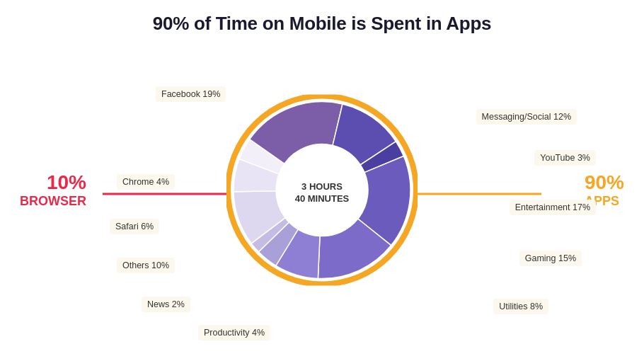 This screenshot has width=644, height=361. I want to click on page-title: 90% of Time on Mobile is Spent in Apps, so click(322, 17).